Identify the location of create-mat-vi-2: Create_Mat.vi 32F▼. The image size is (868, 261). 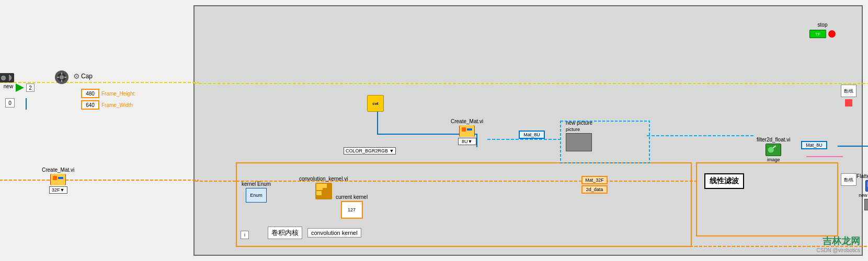
(58, 181).